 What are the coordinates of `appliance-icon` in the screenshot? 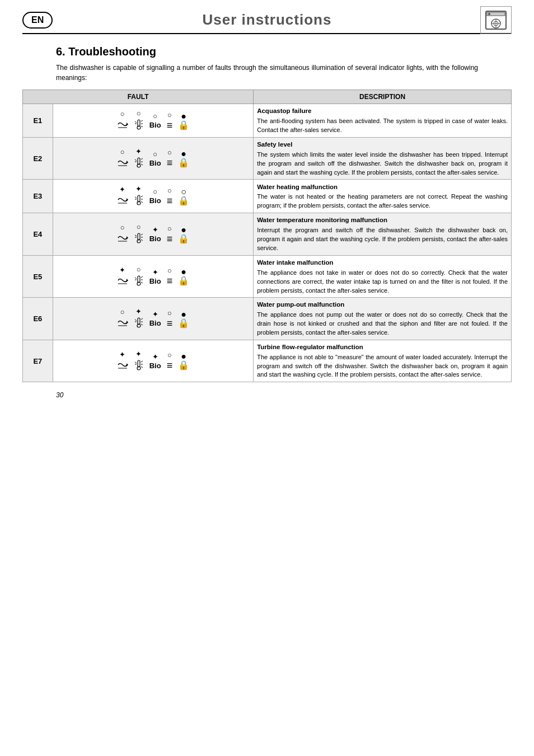 It's located at (496, 20).